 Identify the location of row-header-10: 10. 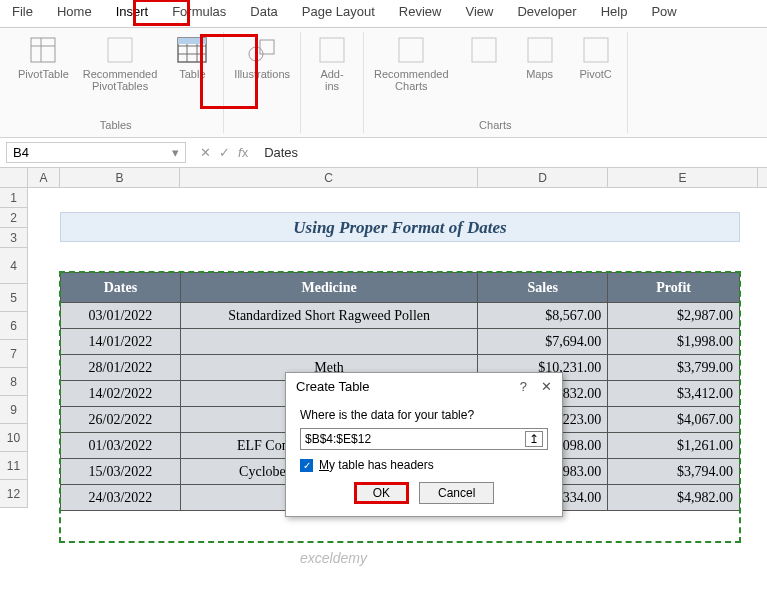
(14, 438).